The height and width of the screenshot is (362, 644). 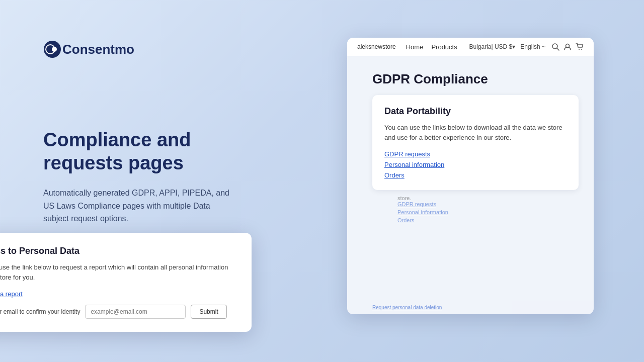 I want to click on logo-icon, so click(x=52, y=49).